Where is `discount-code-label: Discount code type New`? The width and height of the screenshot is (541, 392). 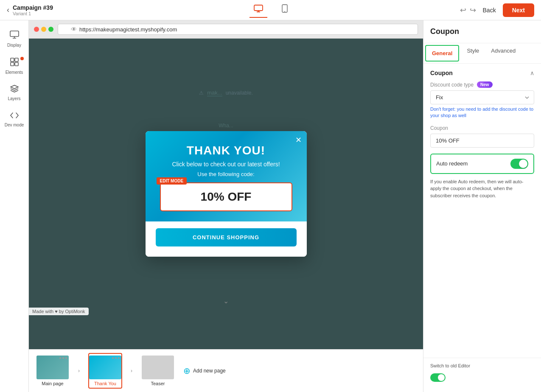
discount-code-label: Discount code type New is located at coordinates (482, 85).